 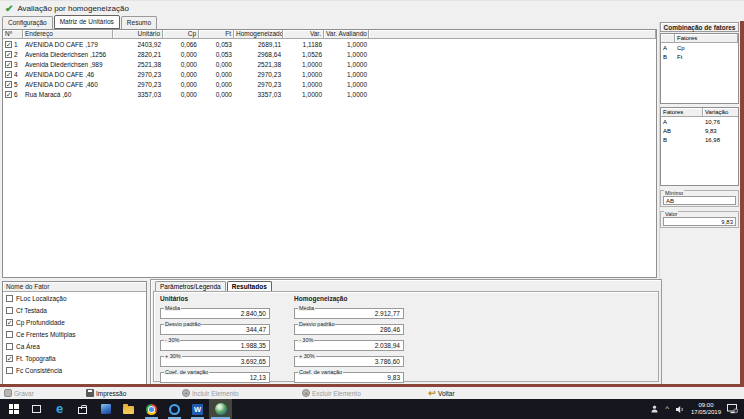 I want to click on field-label: - 30%, so click(x=306, y=340).